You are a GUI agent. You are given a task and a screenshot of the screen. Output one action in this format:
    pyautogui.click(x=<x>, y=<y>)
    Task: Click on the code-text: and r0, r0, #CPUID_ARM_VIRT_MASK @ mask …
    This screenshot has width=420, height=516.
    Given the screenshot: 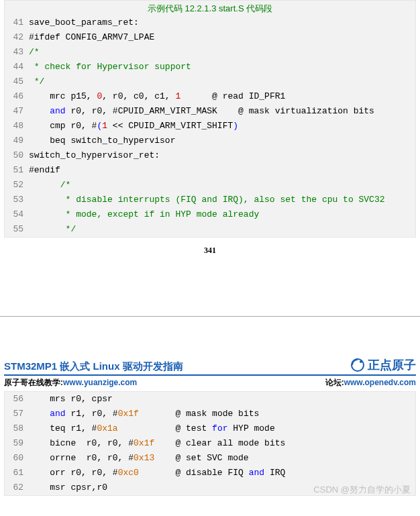 What is the action you would take?
    pyautogui.click(x=222, y=111)
    